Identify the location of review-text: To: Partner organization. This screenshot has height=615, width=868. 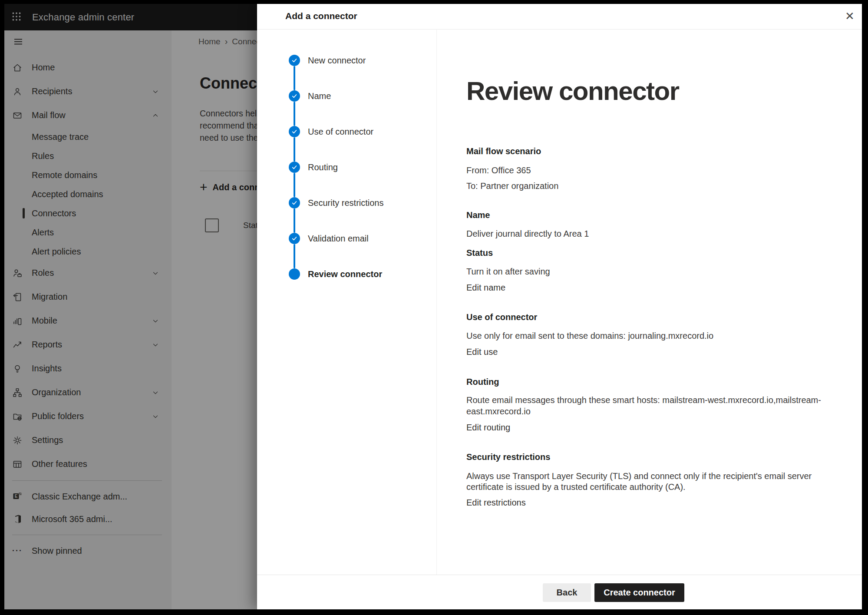
(512, 186).